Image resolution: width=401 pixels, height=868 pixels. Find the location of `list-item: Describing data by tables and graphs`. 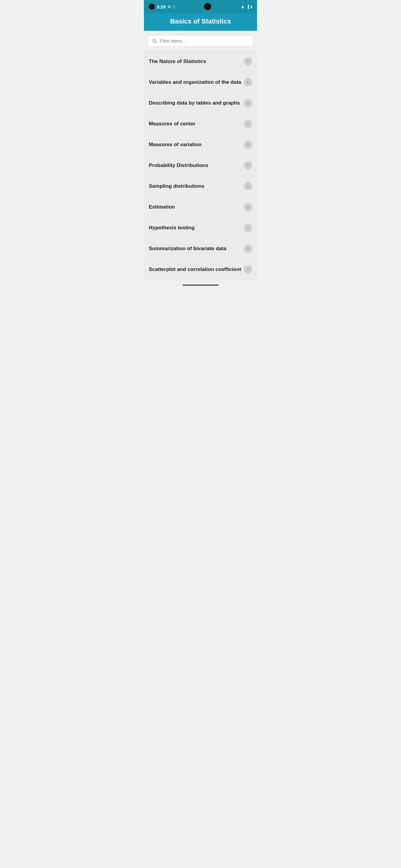

list-item: Describing data by tables and graphs is located at coordinates (200, 103).